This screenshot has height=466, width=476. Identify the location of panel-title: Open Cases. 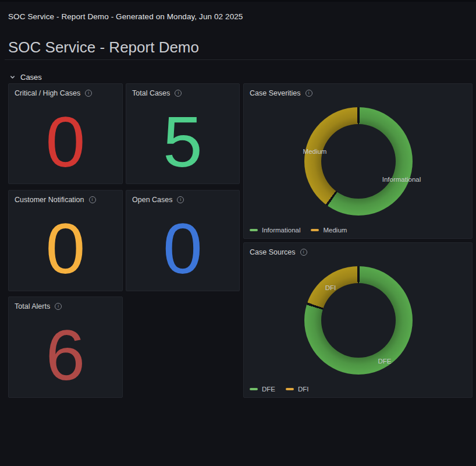
(152, 200).